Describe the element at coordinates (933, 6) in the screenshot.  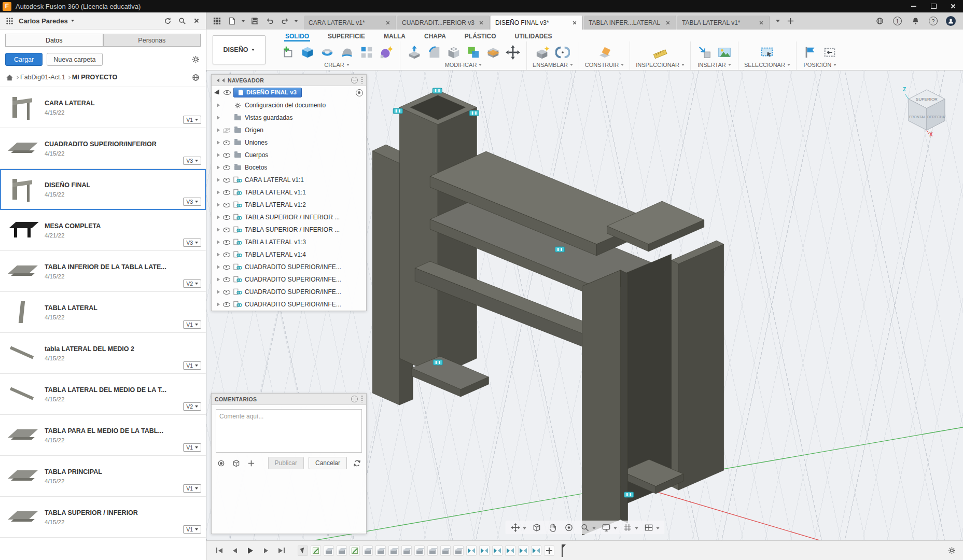
I see `maximize-icon` at that location.